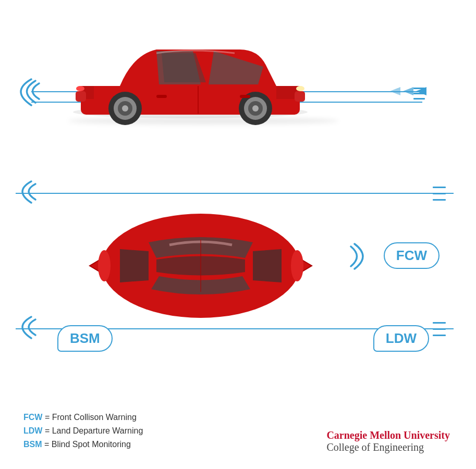 This screenshot has height=469, width=476. Describe the element at coordinates (33, 430) in the screenshot. I see `legend-ldw-key: LDW` at that location.